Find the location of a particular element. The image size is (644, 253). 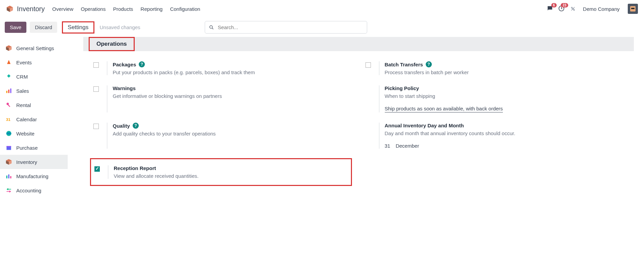

sidebar-item-label: Events is located at coordinates (24, 62).